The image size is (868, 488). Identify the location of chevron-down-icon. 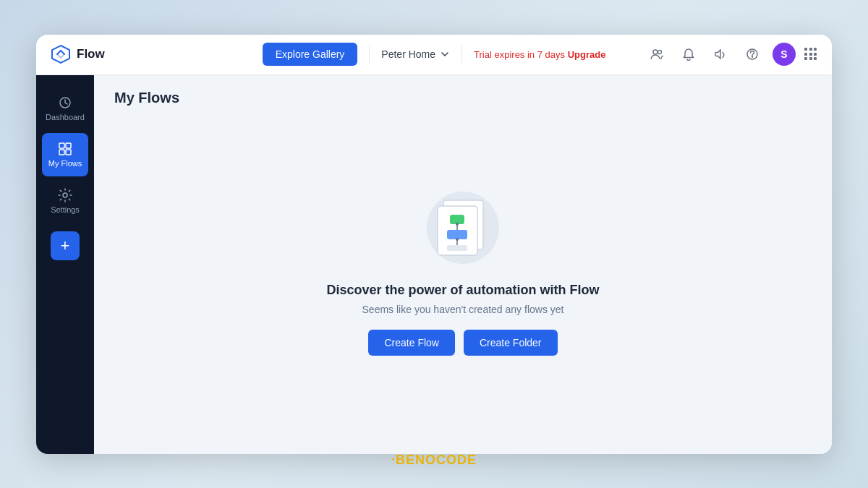
(445, 54).